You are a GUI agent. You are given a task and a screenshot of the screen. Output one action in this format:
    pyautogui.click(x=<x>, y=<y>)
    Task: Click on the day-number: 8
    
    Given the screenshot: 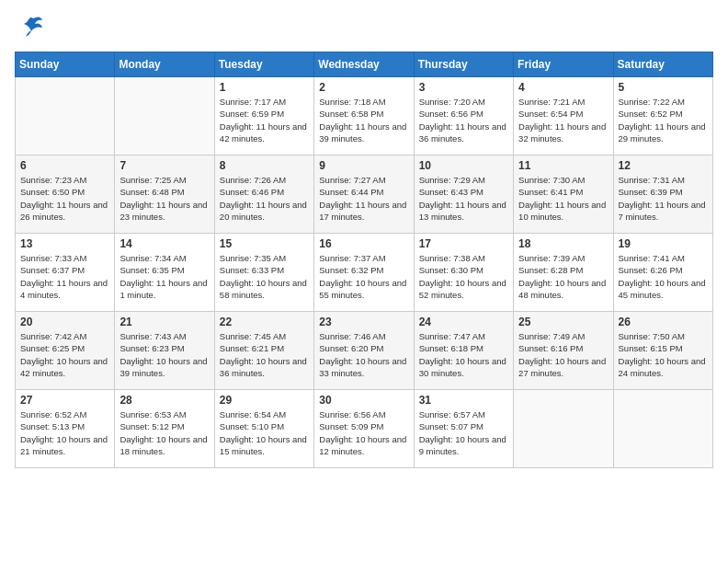 What is the action you would take?
    pyautogui.click(x=265, y=166)
    